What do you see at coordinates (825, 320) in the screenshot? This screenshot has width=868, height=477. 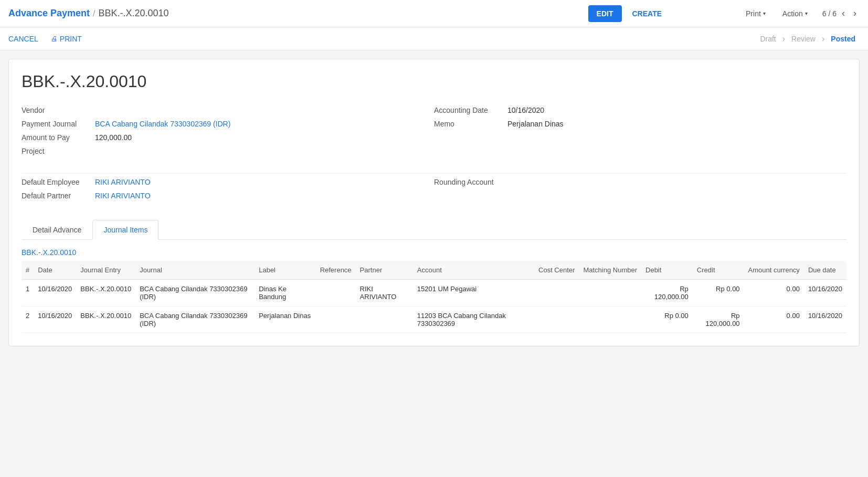 I see `cell-due-date-2: 10/16/2020` at bounding box center [825, 320].